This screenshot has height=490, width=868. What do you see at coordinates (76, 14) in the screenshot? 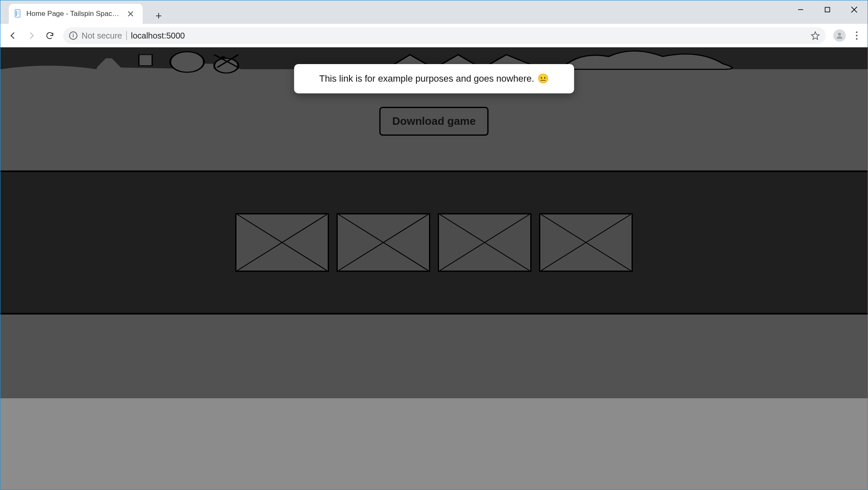
I see `browser-tab: Home Page - Tailspin SpaceGame` at bounding box center [76, 14].